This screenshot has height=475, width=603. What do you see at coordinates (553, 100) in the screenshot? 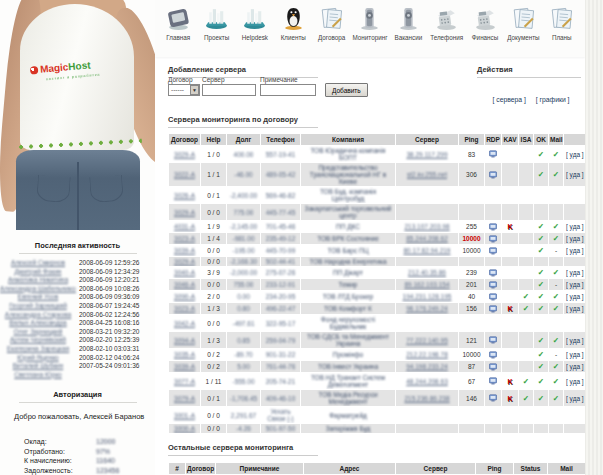
I see `graphs-link: [ графики ]` at bounding box center [553, 100].